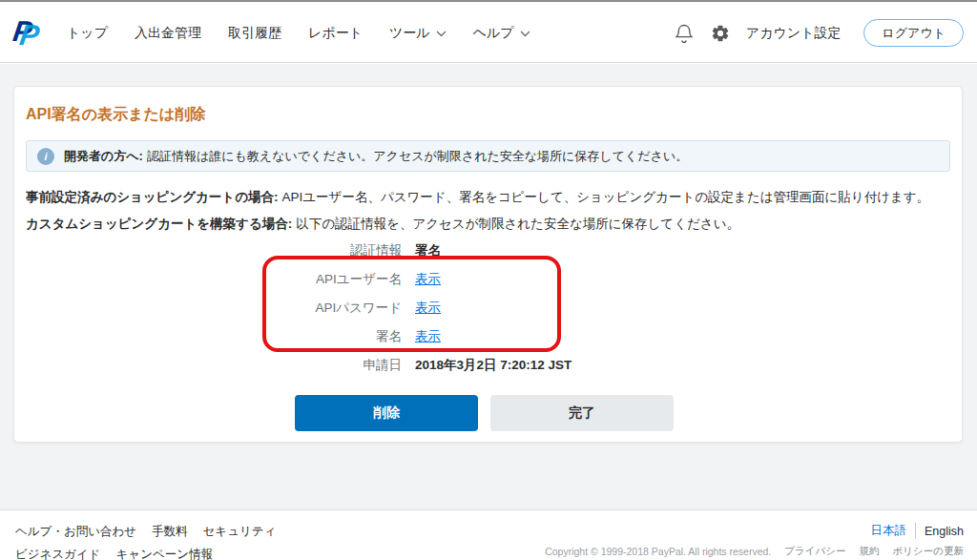 The height and width of the screenshot is (560, 977). Describe the element at coordinates (145, 542) in the screenshot. I see `footer-links: ヘルプ・お問い合わせ 手数料 セキュリティ ビジネスガイド キャンペーン情報` at that location.